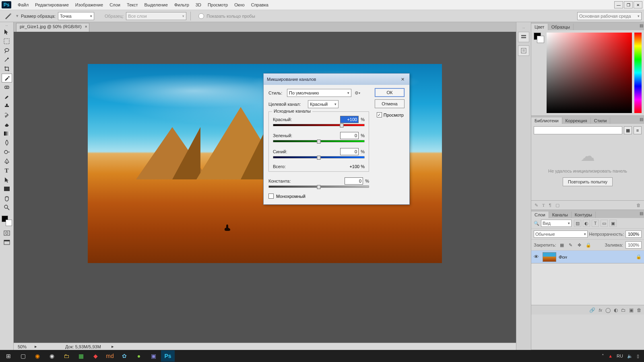  What do you see at coordinates (323, 104) in the screenshot?
I see `target-channel-select: Красный` at bounding box center [323, 104].